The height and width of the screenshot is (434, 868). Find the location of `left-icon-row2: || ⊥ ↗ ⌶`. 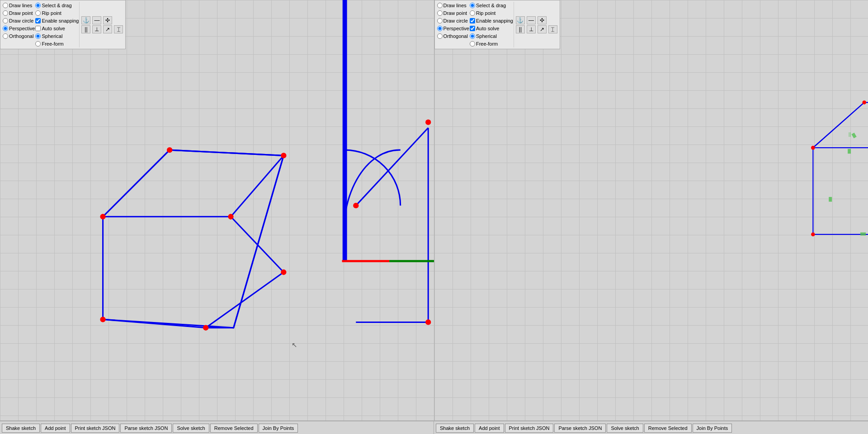

left-icon-row2: || ⊥ ↗ ⌶ is located at coordinates (102, 29).